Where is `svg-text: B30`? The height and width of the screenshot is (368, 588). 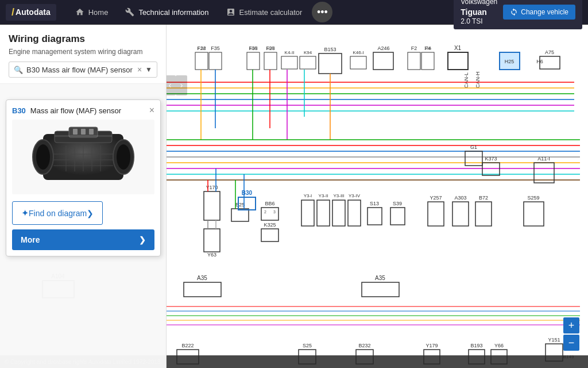 svg-text: B30 is located at coordinates (247, 193).